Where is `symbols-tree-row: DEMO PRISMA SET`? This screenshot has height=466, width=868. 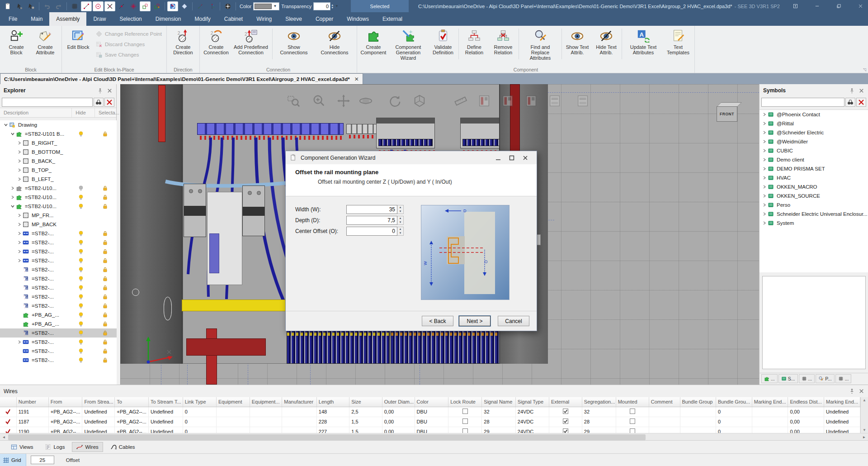
symbols-tree-row: DEMO PRISMA SET is located at coordinates (814, 169).